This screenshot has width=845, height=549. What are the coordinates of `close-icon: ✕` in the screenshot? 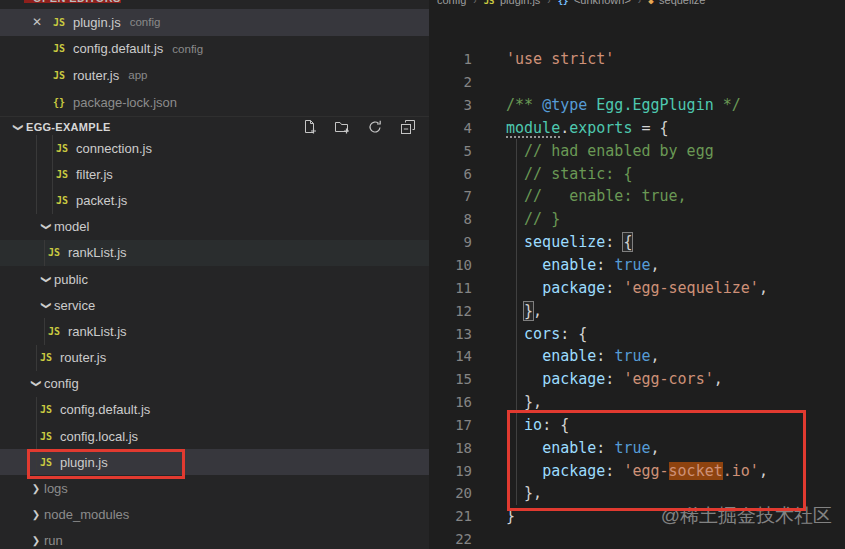 It's located at (42, 22).